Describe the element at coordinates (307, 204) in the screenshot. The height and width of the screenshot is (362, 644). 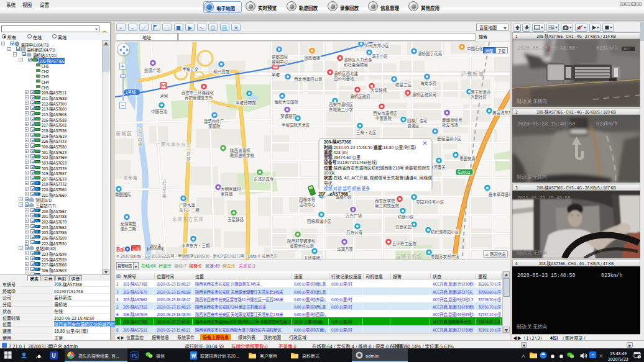
I see `svg-text: 活动中心` at that location.